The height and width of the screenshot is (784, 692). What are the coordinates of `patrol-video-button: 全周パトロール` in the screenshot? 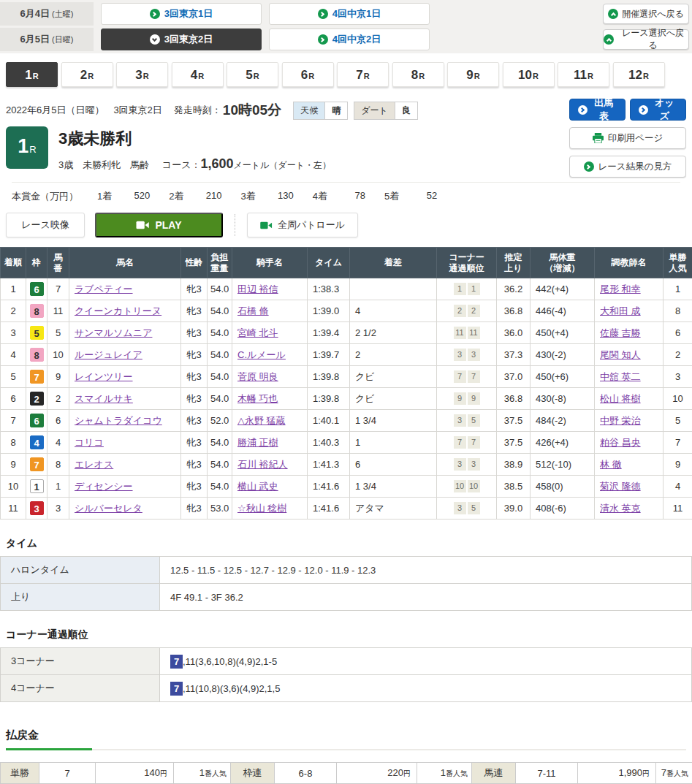 It's located at (303, 225).